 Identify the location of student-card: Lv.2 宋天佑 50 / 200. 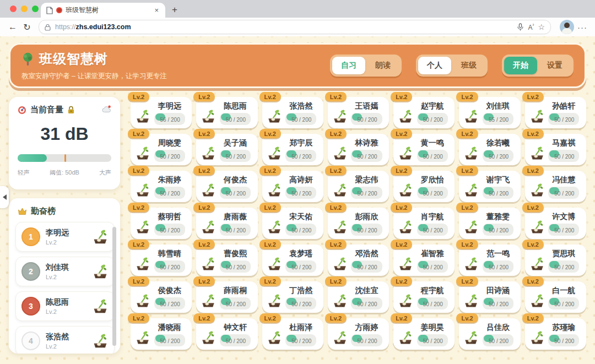
(293, 224).